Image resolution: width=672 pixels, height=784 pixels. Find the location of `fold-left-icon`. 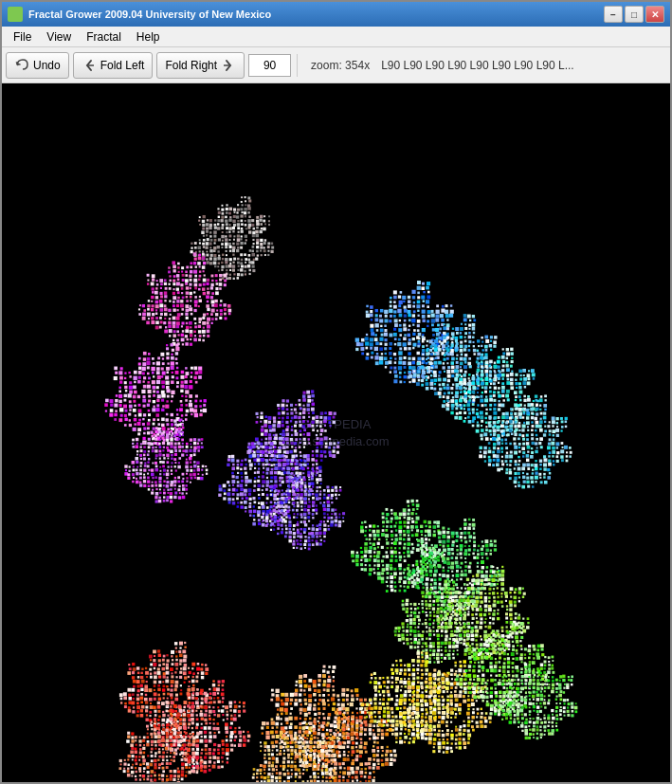

fold-left-icon is located at coordinates (89, 65).